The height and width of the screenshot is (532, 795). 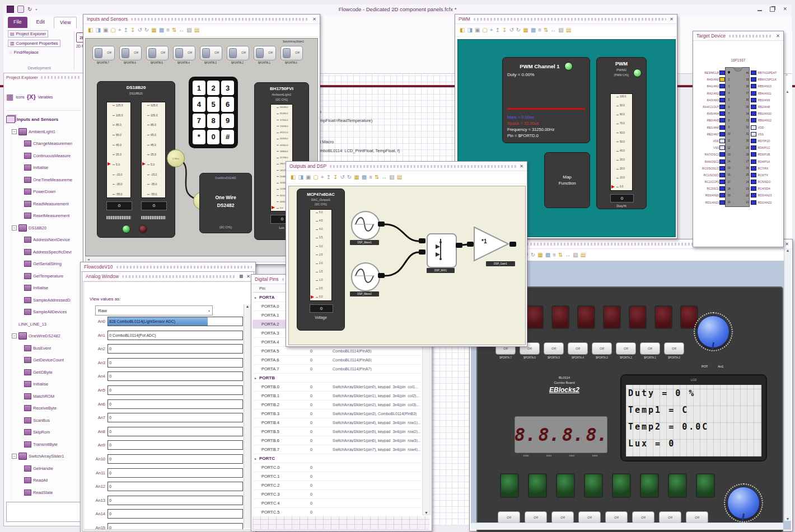 I want to click on tree-item: AddressSpecificDevi, so click(x=44, y=252).